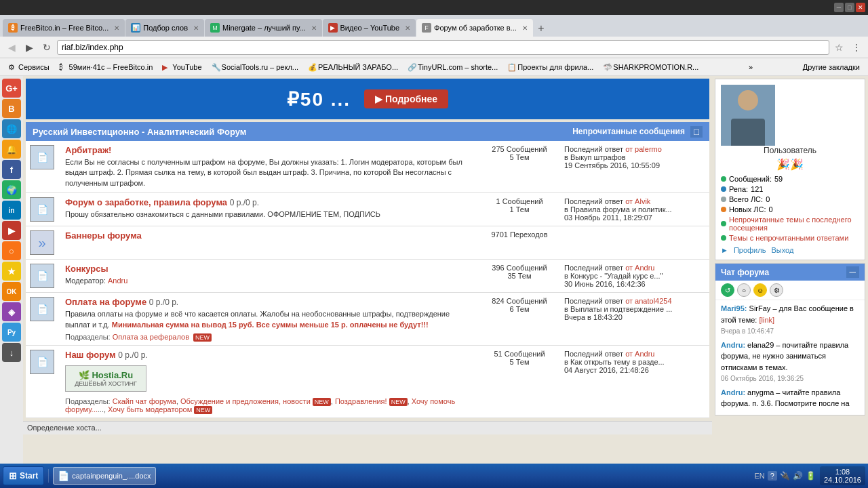 Image resolution: width=868 pixels, height=488 pixels. What do you see at coordinates (856, 47) in the screenshot?
I see `settings-button: ⋮` at bounding box center [856, 47].